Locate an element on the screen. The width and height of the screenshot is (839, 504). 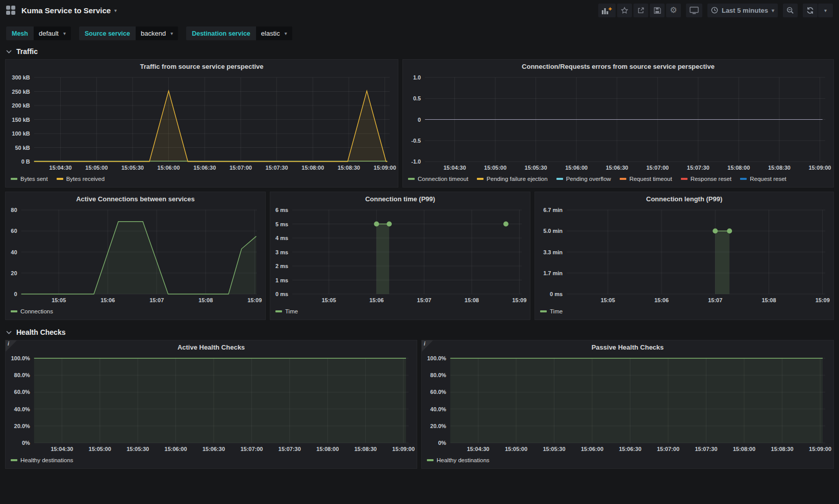
legend-item: Response reset is located at coordinates (706, 179).